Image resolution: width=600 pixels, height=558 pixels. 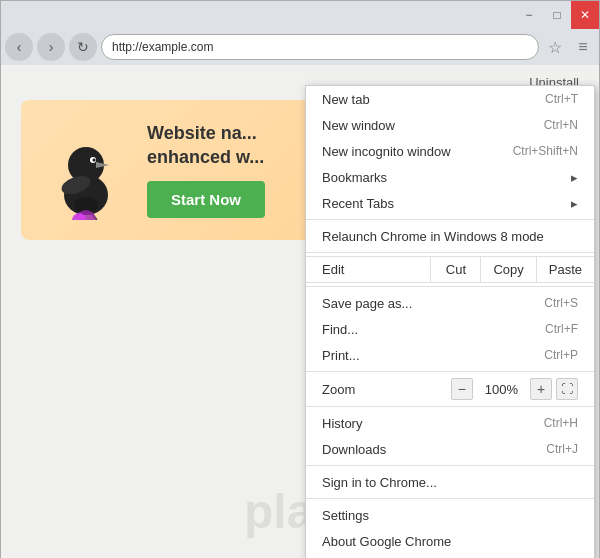 What do you see at coordinates (562, 99) in the screenshot?
I see `new-tab-shortcut: Ctrl+T` at bounding box center [562, 99].